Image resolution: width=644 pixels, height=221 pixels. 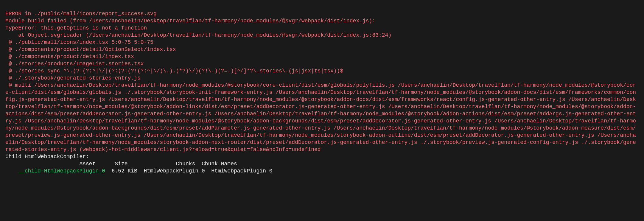 I want to click on compiler-columns: Asset Size Chunks Chunk Names, so click(x=121, y=164).